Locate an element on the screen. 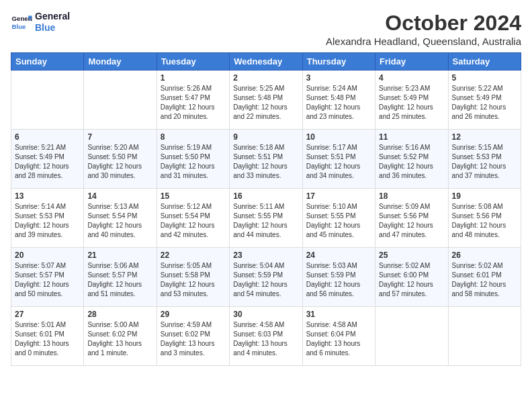  day-info: Sunrise: 5:04 AM Sunset: 5:59 PM Dayligh… is located at coordinates (266, 280).